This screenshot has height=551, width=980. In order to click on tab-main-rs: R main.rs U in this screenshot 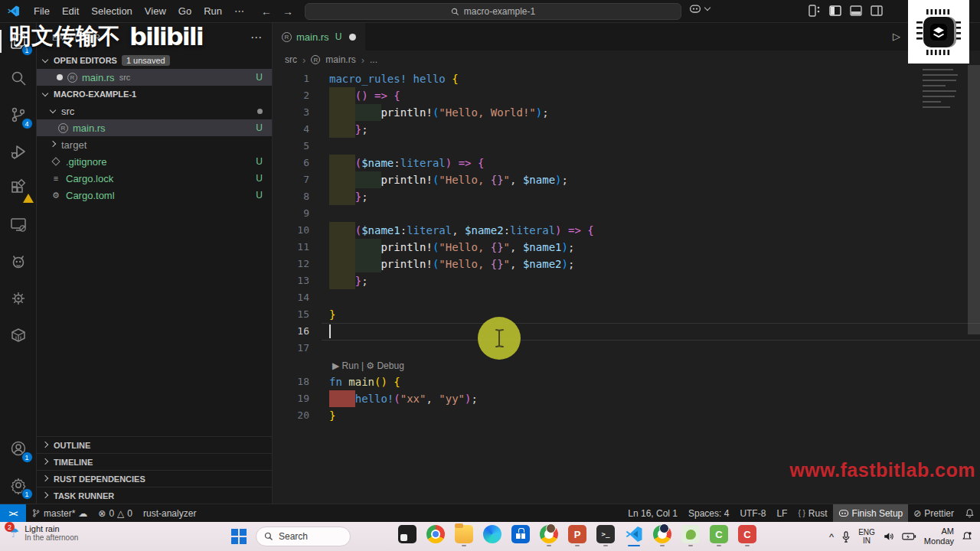, I will do `click(318, 37)`.